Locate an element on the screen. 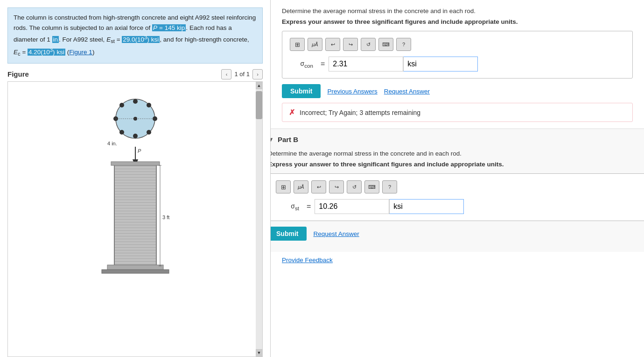  part-b-header: ▼ Part B is located at coordinates (457, 139).